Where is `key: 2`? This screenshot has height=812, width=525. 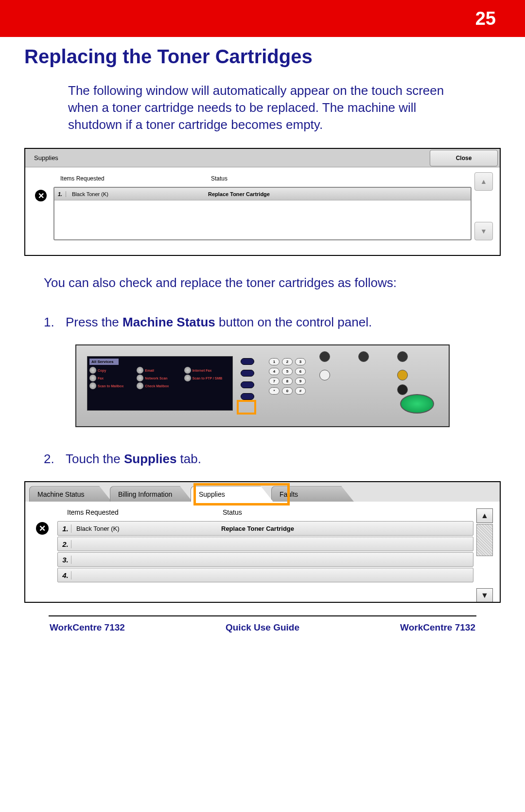 key: 2 is located at coordinates (287, 362).